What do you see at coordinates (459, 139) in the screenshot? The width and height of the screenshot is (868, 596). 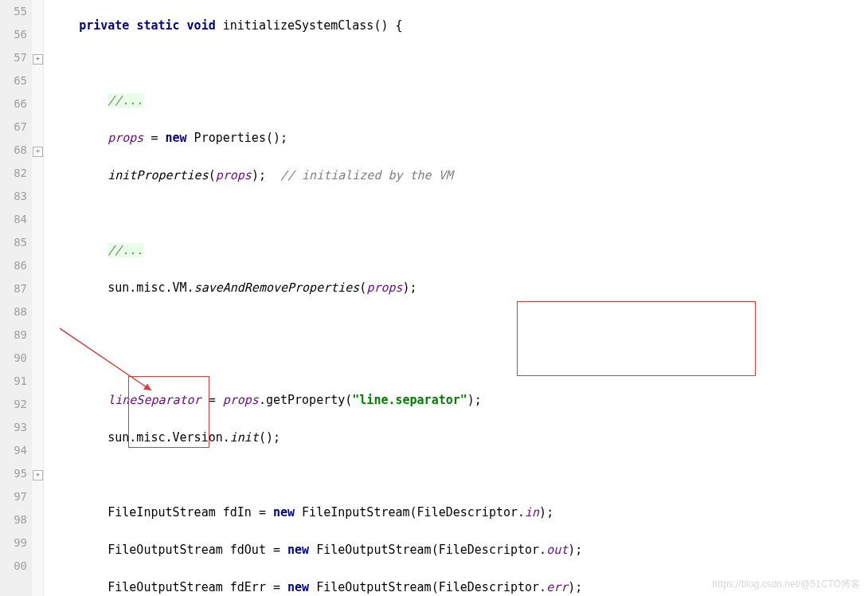 I see `code-line: props = new Properties();` at bounding box center [459, 139].